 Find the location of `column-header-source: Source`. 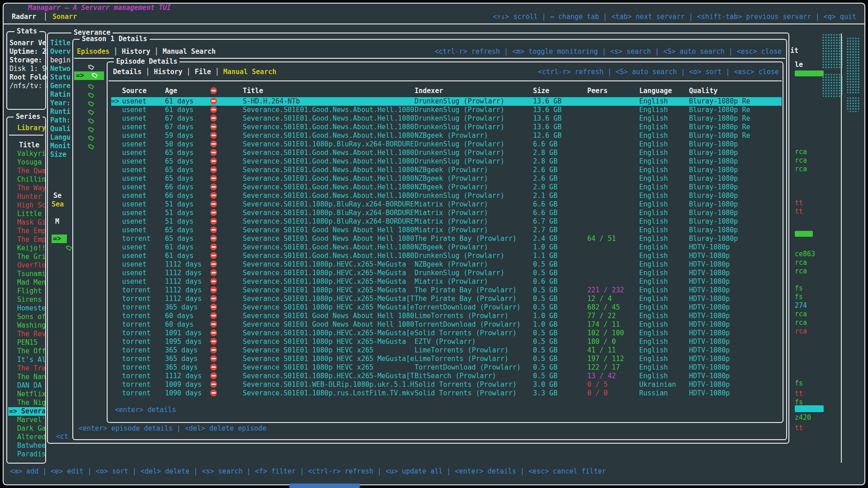

column-header-source: Source is located at coordinates (144, 91).